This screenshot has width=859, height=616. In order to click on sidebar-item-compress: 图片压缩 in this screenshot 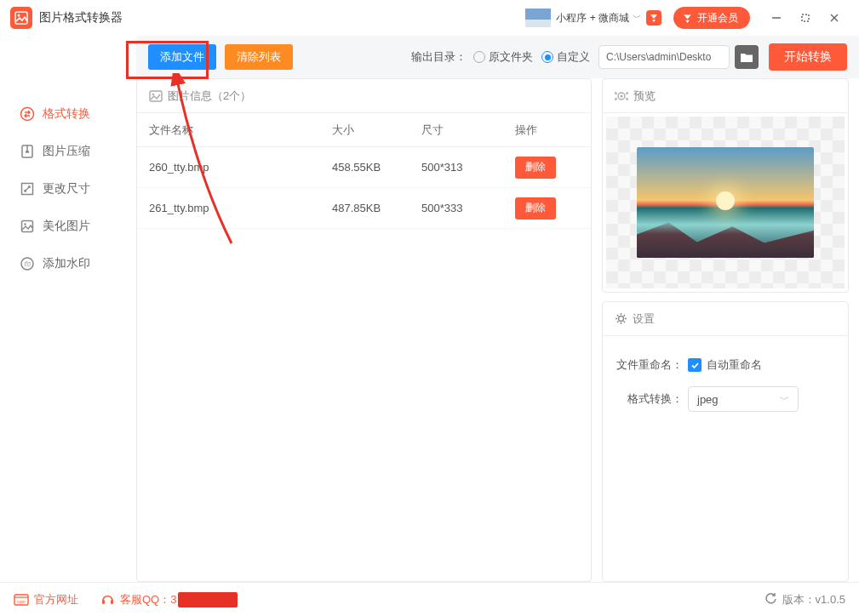, I will do `click(64, 151)`.